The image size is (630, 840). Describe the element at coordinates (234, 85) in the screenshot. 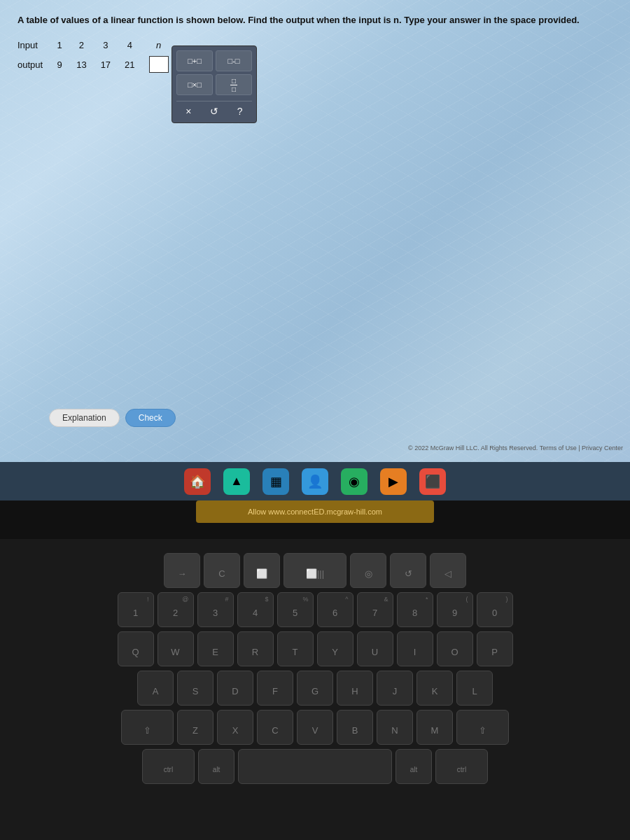

I see `fraction-symbol: □ □` at that location.